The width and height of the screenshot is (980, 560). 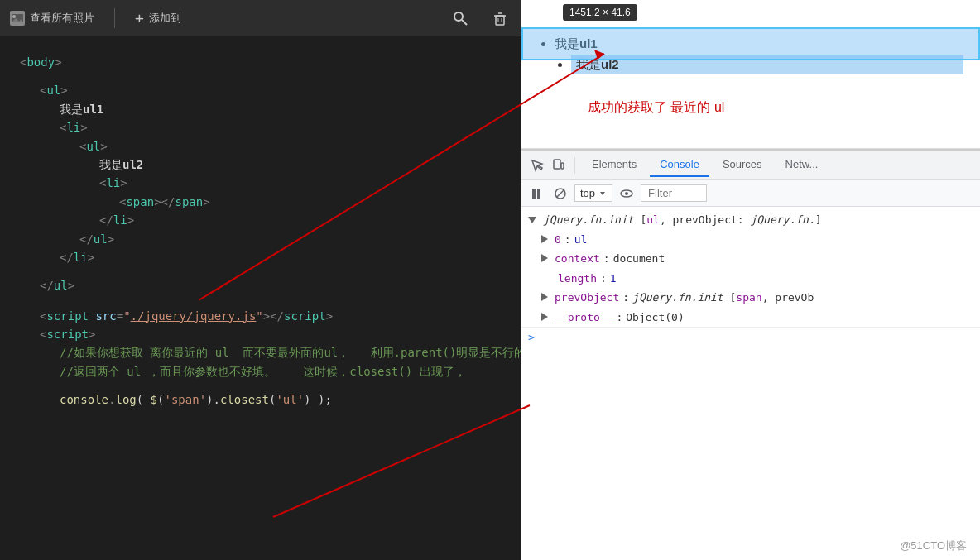 What do you see at coordinates (603, 194) in the screenshot?
I see `dropdown-arrow-icon` at bounding box center [603, 194].